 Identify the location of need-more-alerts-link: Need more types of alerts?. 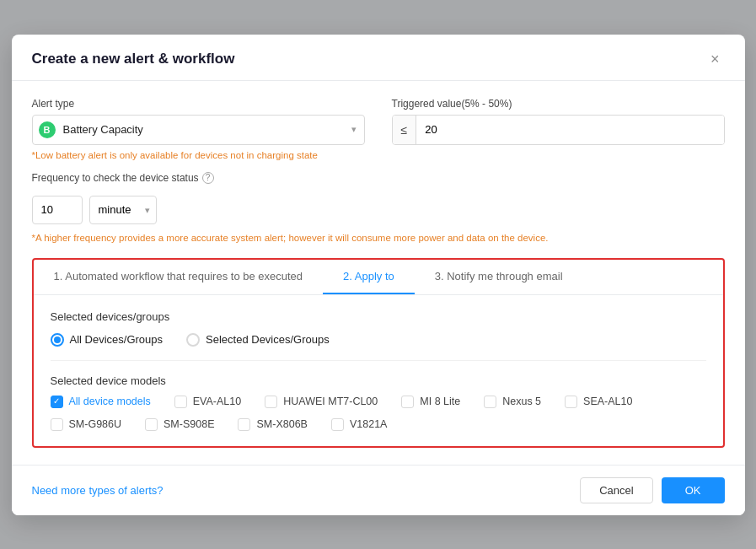
(98, 491).